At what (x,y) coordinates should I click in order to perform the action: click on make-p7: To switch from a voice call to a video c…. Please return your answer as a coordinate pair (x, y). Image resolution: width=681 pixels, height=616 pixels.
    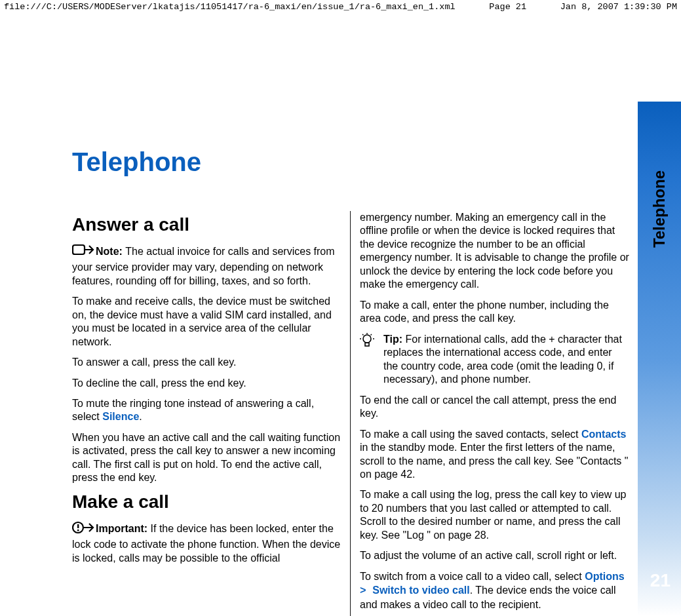
    Looking at the image, I should click on (494, 591).